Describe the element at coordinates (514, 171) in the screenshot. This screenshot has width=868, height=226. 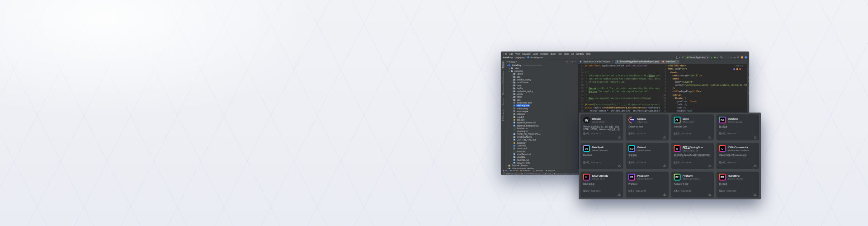
I see `toolwindow-todo: TODO` at that location.